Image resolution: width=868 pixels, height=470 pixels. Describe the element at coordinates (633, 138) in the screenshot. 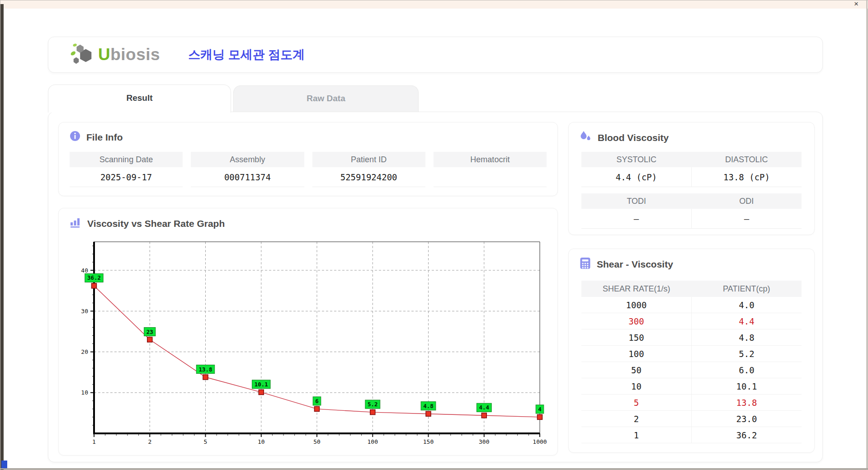

I see `blood-viscosity-title: Blood Viscosity` at that location.